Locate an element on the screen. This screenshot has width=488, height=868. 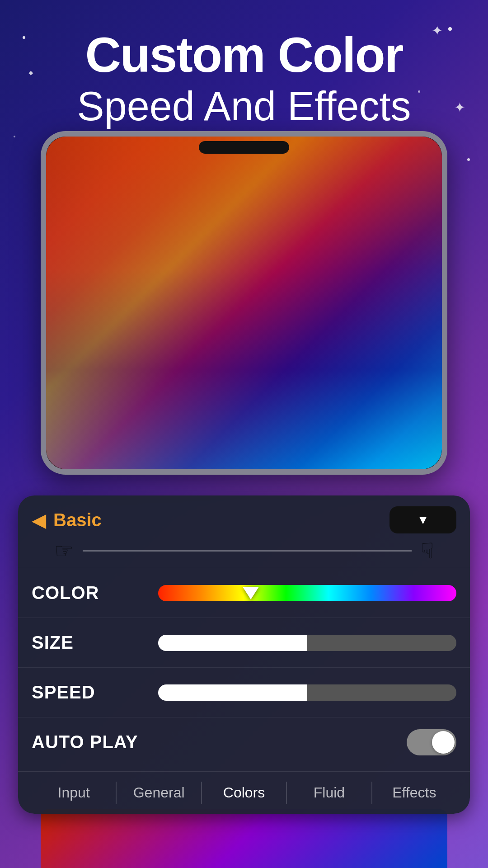
swipe-left-icon: ☞ is located at coordinates (64, 551).